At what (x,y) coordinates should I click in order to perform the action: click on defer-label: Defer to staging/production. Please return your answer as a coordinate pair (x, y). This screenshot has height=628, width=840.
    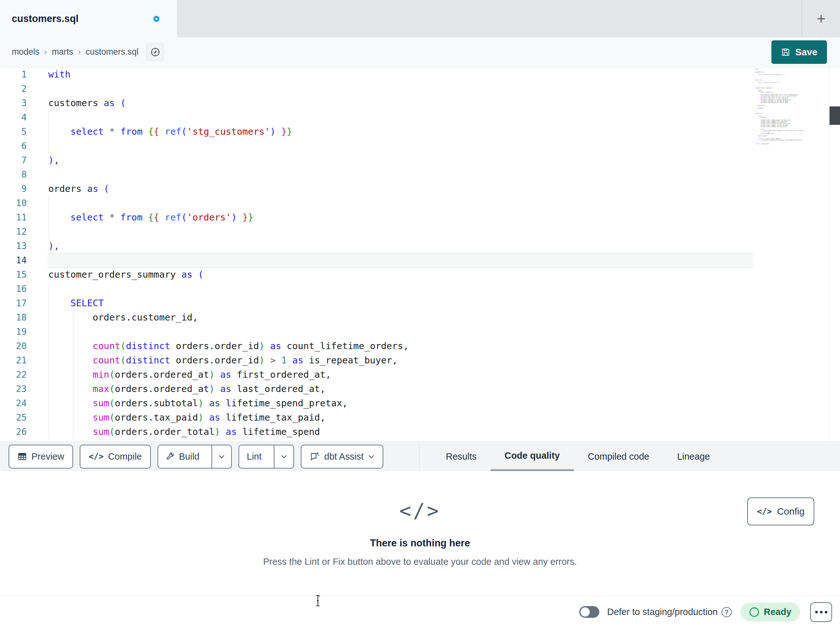
    Looking at the image, I should click on (662, 612).